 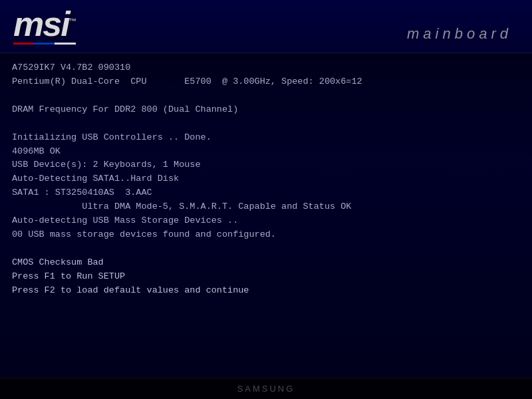 What do you see at coordinates (266, 388) in the screenshot?
I see `samsung-brand: SAMSUNG` at bounding box center [266, 388].